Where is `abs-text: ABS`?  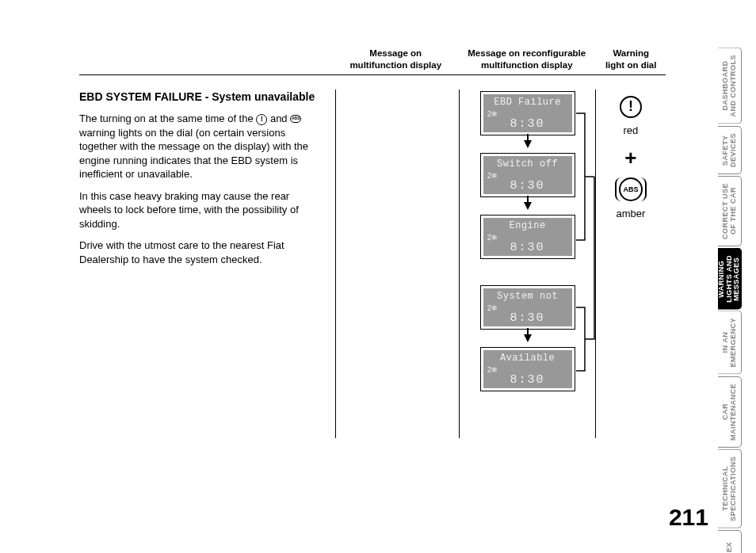
abs-text: ABS is located at coordinates (631, 189).